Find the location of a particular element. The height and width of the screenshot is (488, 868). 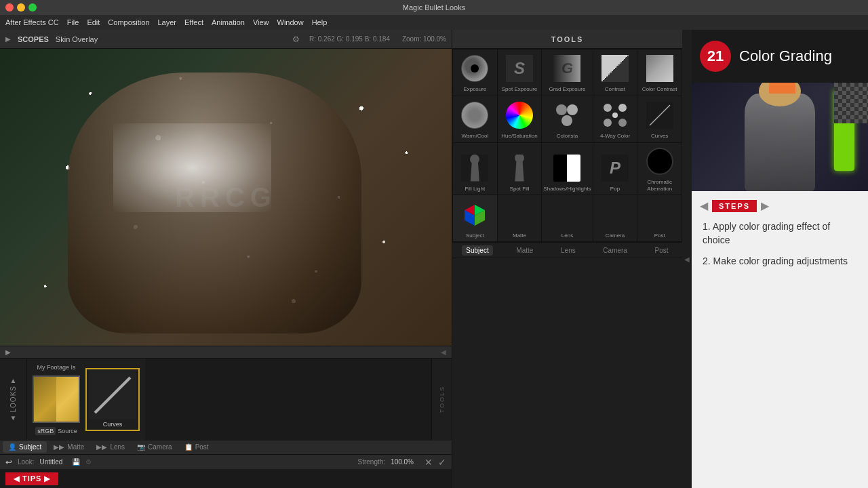

close-button is located at coordinates (9, 7).